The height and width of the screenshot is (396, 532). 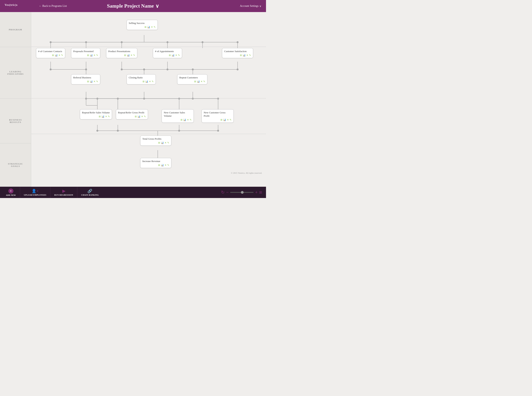 What do you see at coordinates (204, 82) in the screenshot?
I see `edit-icon-9: ✎` at bounding box center [204, 82].